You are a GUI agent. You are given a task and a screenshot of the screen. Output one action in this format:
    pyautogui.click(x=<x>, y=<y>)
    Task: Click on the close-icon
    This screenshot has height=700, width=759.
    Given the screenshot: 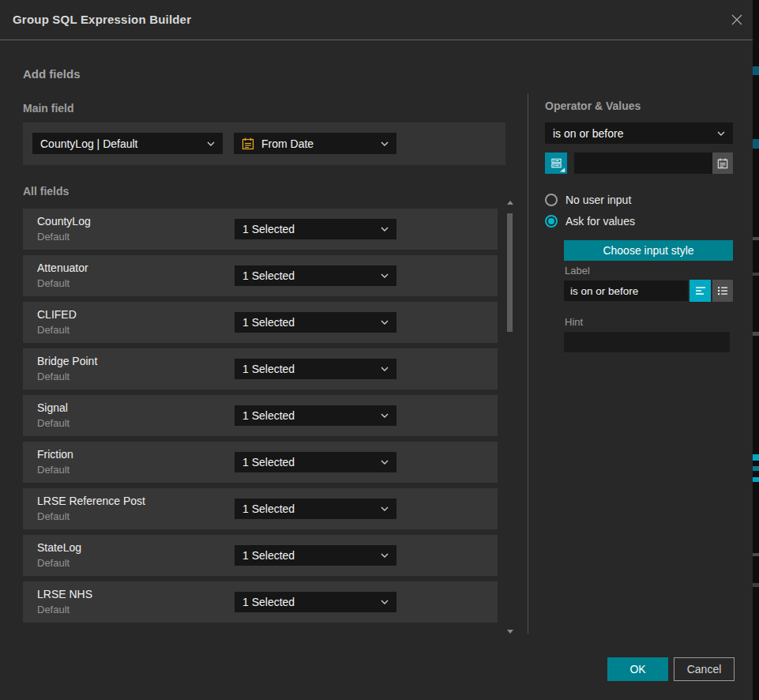 What is the action you would take?
    pyautogui.click(x=738, y=21)
    